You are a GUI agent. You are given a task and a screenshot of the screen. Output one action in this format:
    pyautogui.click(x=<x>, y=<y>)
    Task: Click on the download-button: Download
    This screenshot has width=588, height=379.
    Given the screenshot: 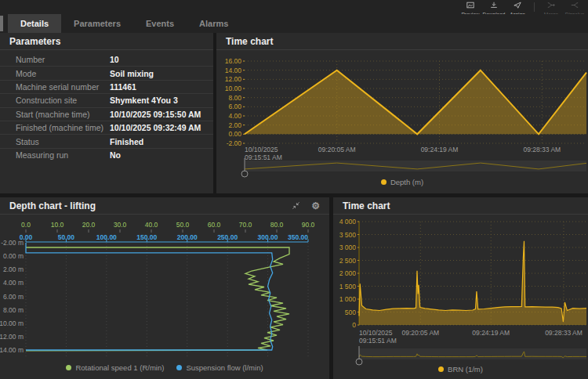 What is the action you would take?
    pyautogui.click(x=494, y=7)
    